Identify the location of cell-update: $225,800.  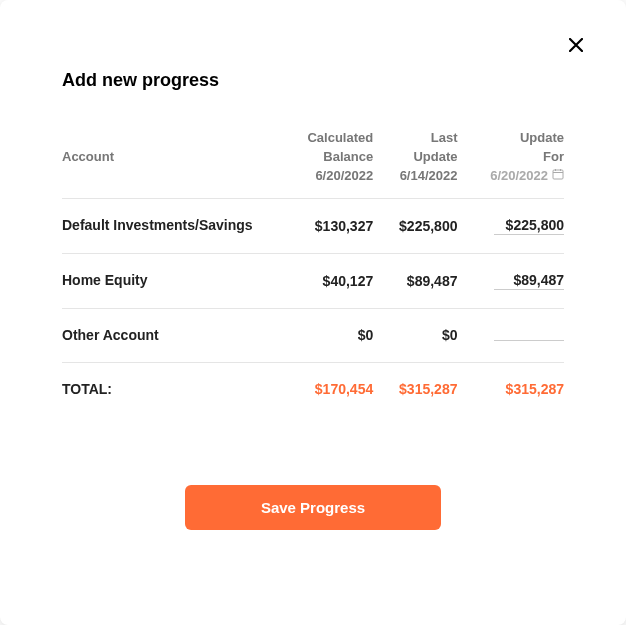
(510, 226).